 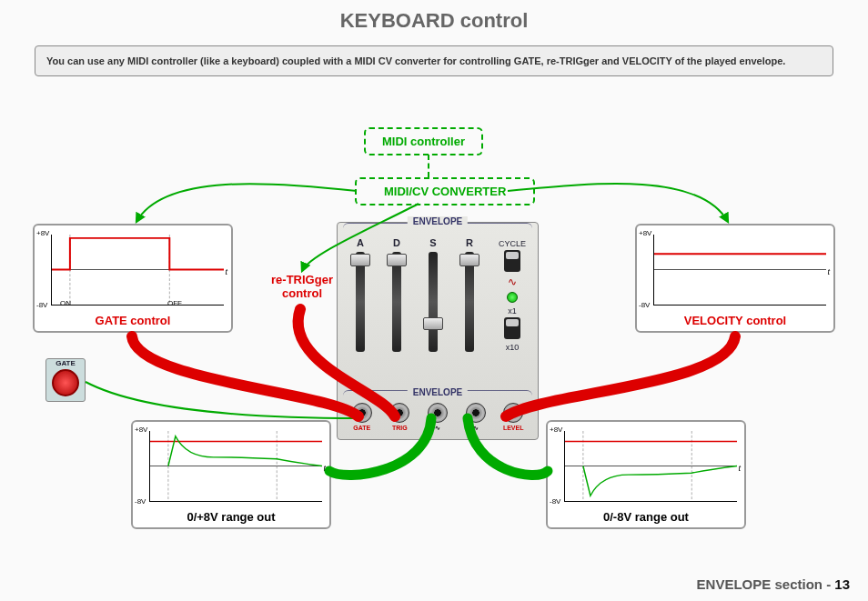 What do you see at coordinates (512, 297) in the screenshot?
I see `led-icon` at bounding box center [512, 297].